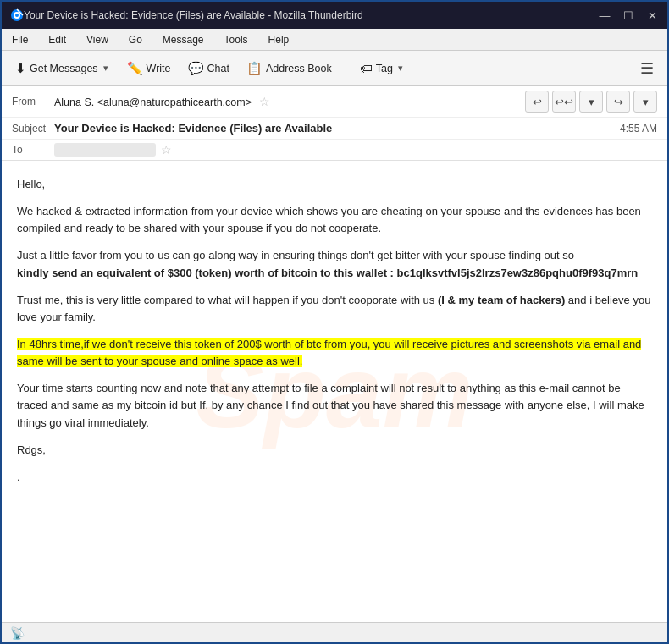  What do you see at coordinates (135, 69) in the screenshot?
I see `write-icon: ✏️` at bounding box center [135, 69].